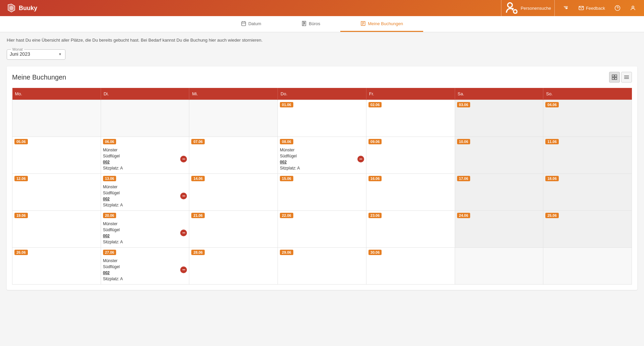 Image resolution: width=644 pixels, height=346 pixels. I want to click on date-badge: 21.06, so click(198, 215).